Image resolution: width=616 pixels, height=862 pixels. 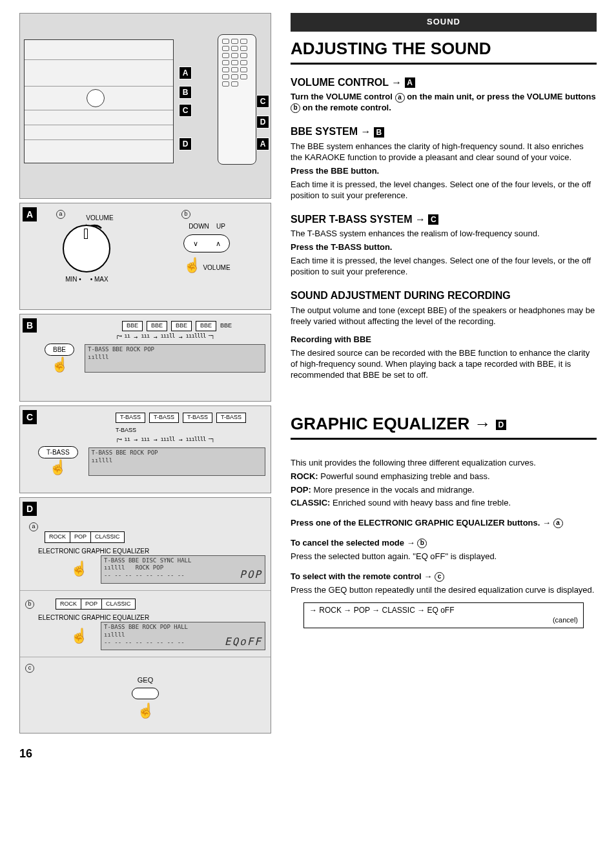 What do you see at coordinates (145, 615) in the screenshot?
I see `panel-d-geq: D a ROCK POP CLASSIC ELECTRONIC GRAPHIC …` at bounding box center [145, 615].